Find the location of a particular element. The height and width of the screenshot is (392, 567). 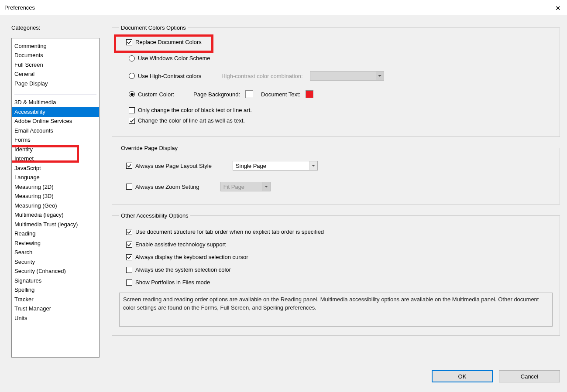

category-item: Security is located at coordinates (55, 262).